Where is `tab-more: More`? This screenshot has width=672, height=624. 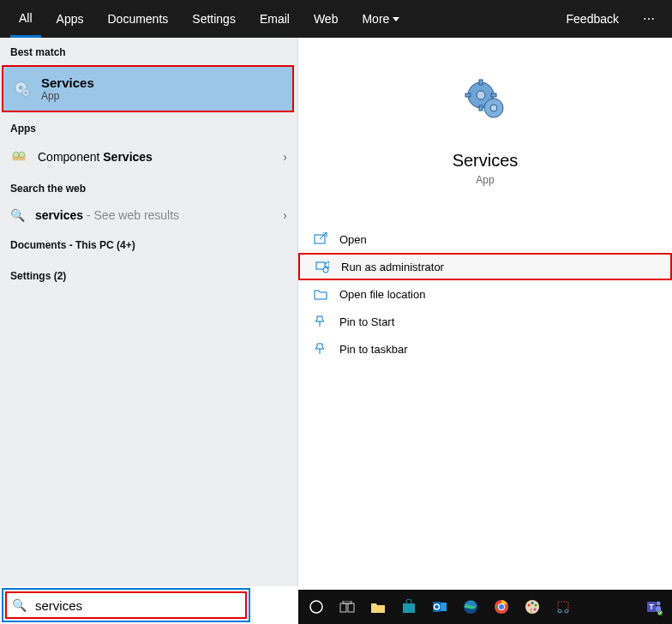
tab-more: More is located at coordinates (381, 19).